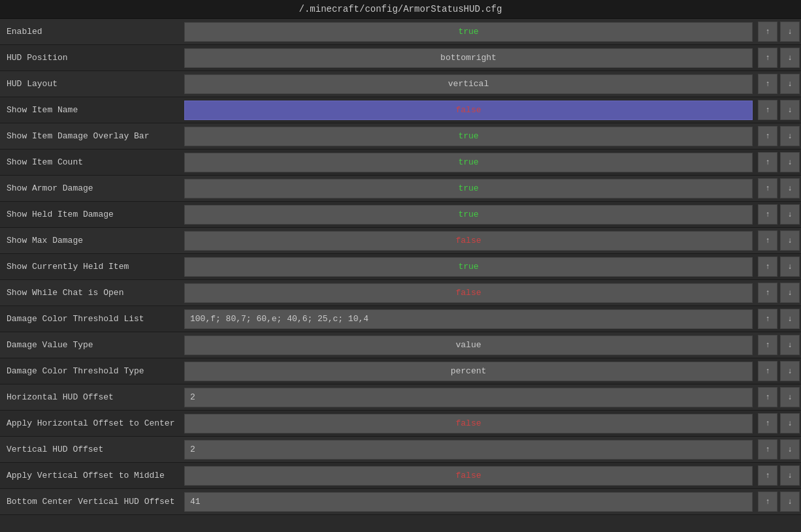 The image size is (801, 532). What do you see at coordinates (468, 345) in the screenshot?
I see `value-text: value` at bounding box center [468, 345].